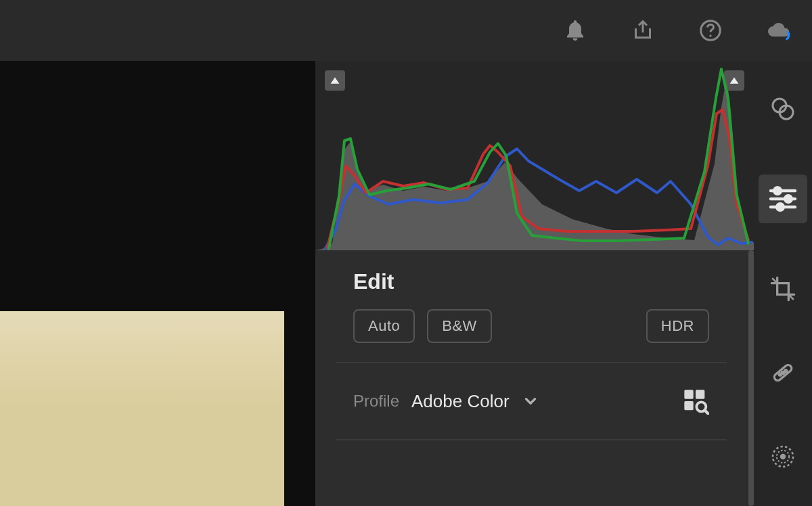 The image size is (812, 506). I want to click on edit-sliders-tool-icon, so click(783, 199).